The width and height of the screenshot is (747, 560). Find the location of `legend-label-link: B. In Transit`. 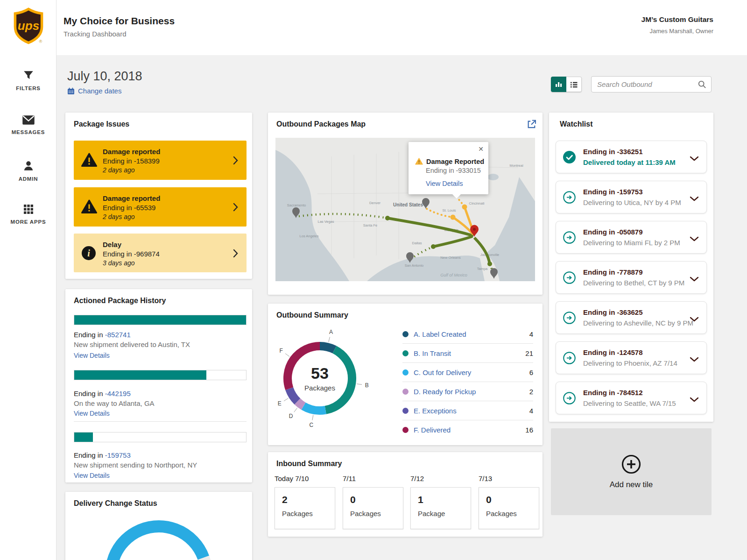

legend-label-link: B. In Transit is located at coordinates (470, 353).